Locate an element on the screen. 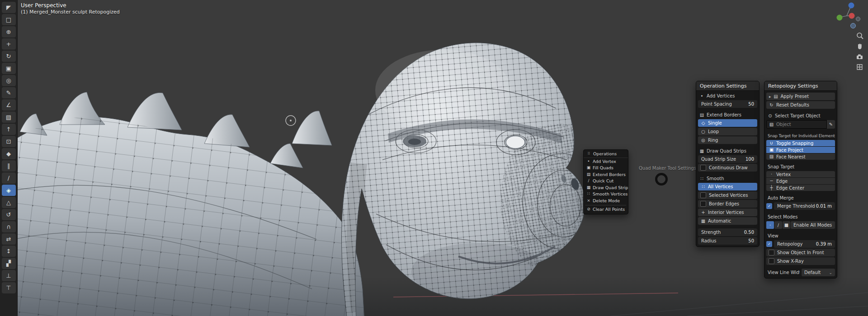 The height and width of the screenshot is (316, 868). button-ring: ◎Ring is located at coordinates (728, 140).